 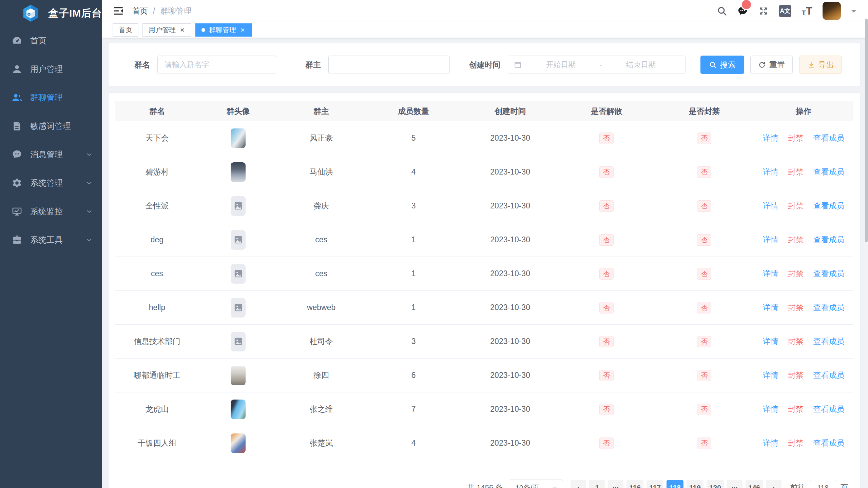 I want to click on sidebar-item-group-management: 群聊管理, so click(x=51, y=98).